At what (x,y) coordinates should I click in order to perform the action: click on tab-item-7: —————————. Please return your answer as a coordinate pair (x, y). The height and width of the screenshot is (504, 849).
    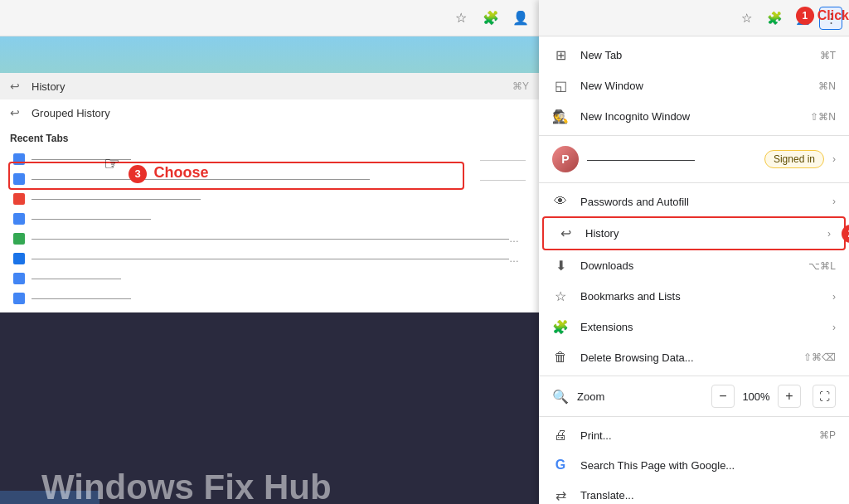
    Looking at the image, I should click on (269, 279).